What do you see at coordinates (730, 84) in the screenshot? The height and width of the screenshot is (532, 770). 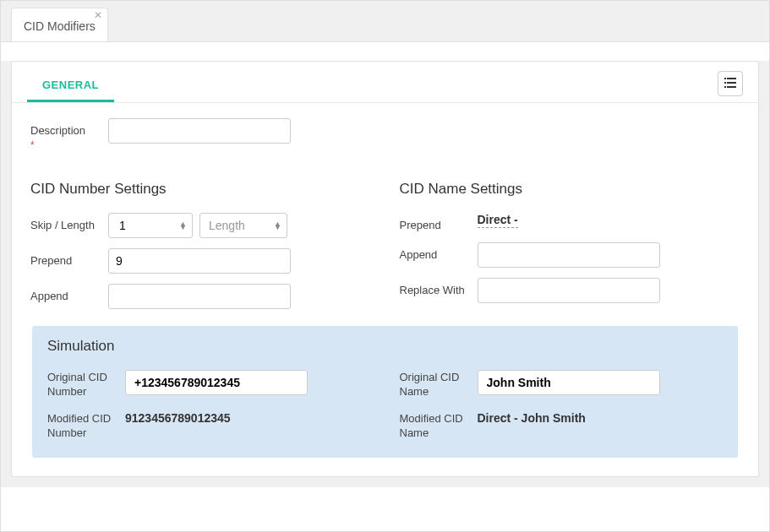 I see `list-view-button` at bounding box center [730, 84].